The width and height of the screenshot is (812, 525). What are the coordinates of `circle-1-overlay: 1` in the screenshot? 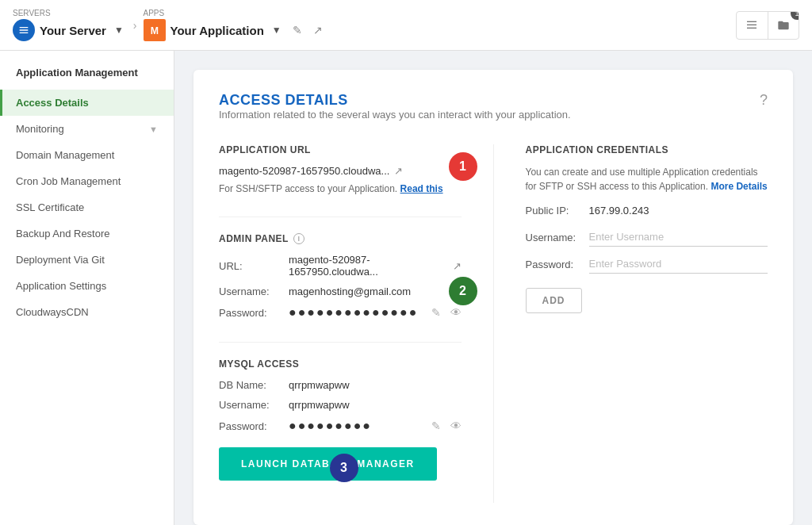 It's located at (463, 167).